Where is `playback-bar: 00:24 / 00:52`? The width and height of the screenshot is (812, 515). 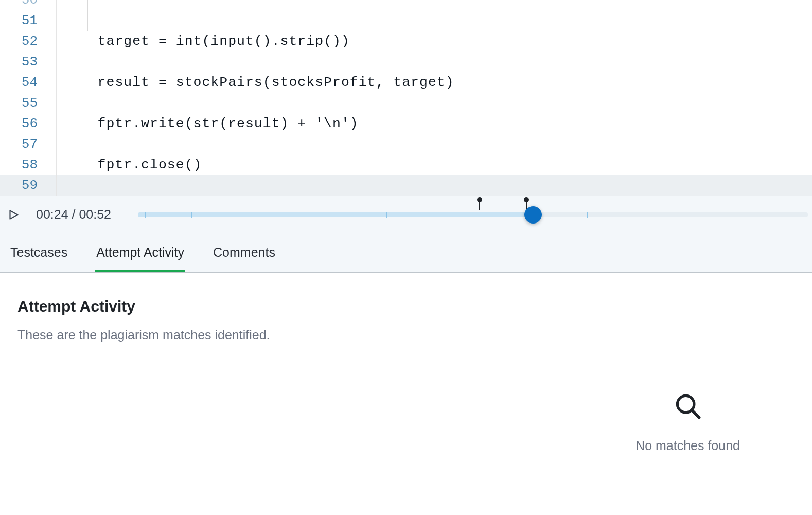
playback-bar: 00:24 / 00:52 is located at coordinates (406, 214).